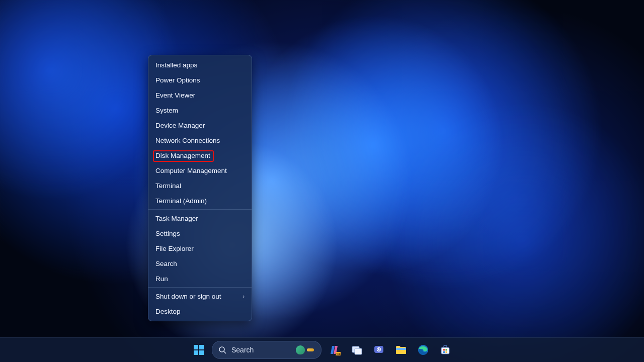 The image size is (644, 362). What do you see at coordinates (200, 233) in the screenshot?
I see `menu-item-settings: Settings` at bounding box center [200, 233].